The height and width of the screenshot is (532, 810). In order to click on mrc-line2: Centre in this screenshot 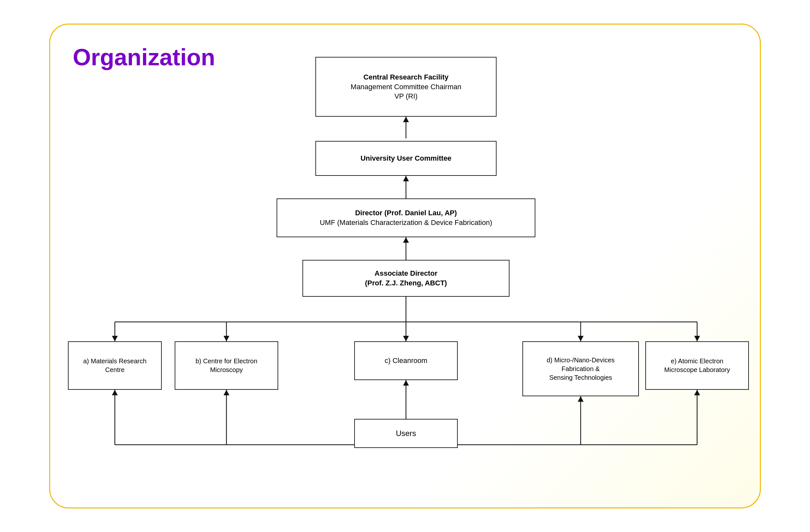, I will do `click(115, 370)`.